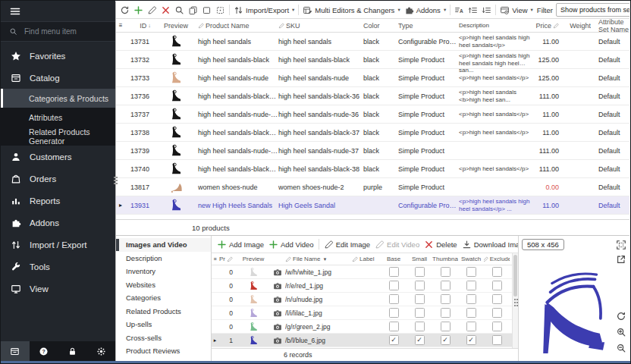  I want to click on image-row: 0/g/r/green_2.jpg, so click(365, 327).